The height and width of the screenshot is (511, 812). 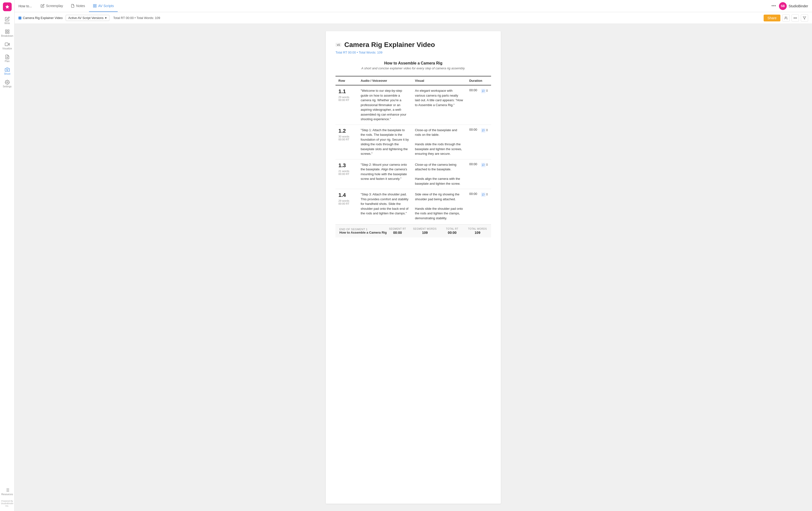 I want to click on total-info: Total RT 00:00 • Total Words: 109, so click(x=137, y=18).